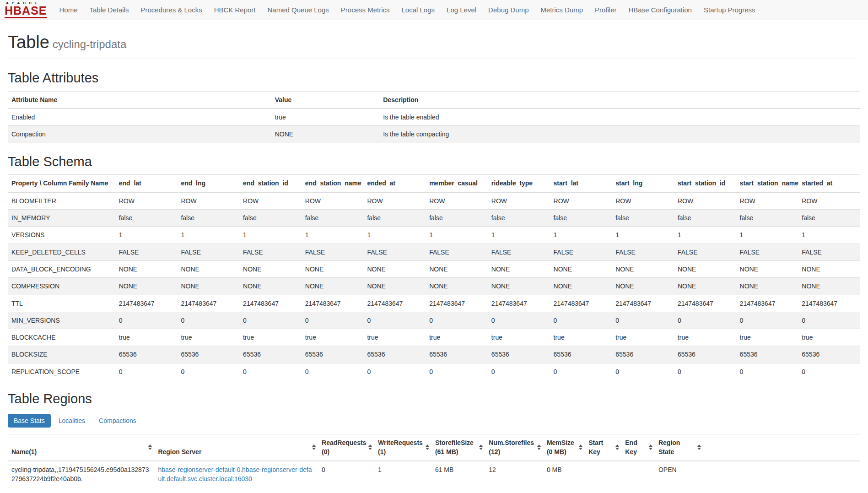 Image resolution: width=868 pixels, height=493 pixels. What do you see at coordinates (171, 10) in the screenshot?
I see `nav-item-procedures-locks: Procedures & Locks` at bounding box center [171, 10].